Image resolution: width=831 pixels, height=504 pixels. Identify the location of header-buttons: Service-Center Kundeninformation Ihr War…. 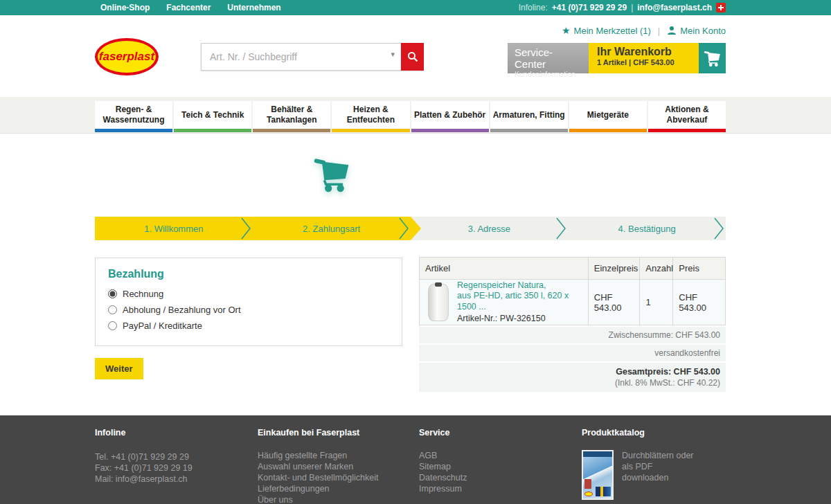
(616, 58).